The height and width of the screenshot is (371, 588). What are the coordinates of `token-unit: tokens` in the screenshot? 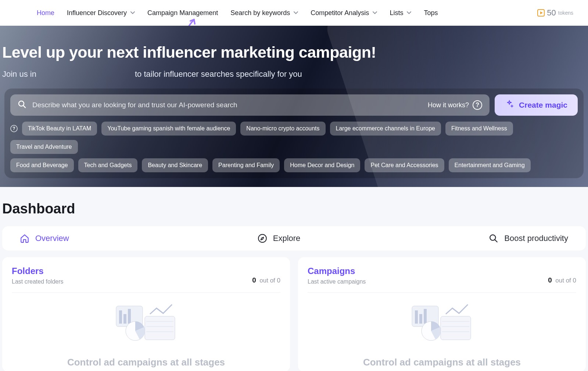 It's located at (566, 13).